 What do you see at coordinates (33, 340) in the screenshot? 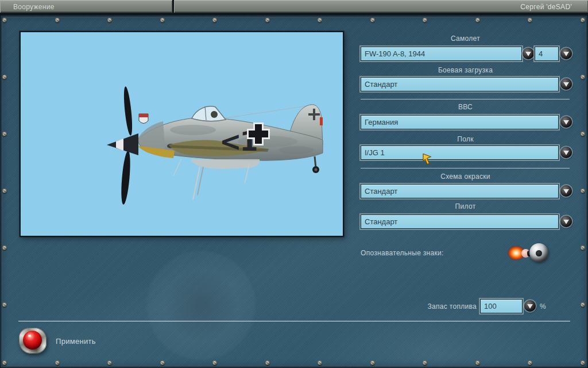
I see `apply-button` at bounding box center [33, 340].